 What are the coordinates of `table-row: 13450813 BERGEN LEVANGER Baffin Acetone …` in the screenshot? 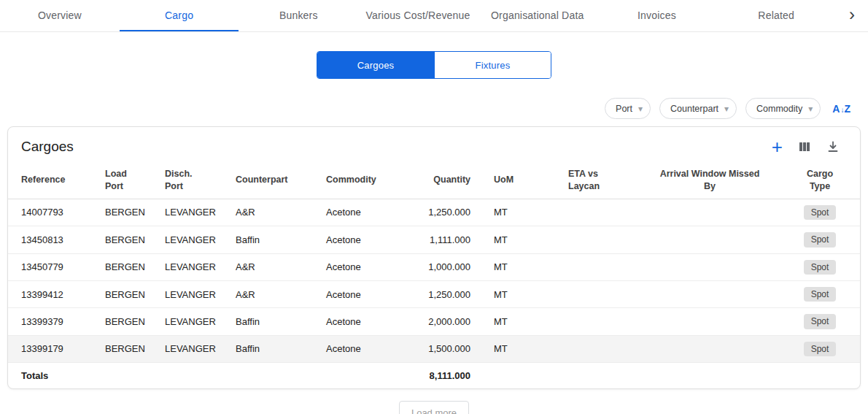 It's located at (435, 239).